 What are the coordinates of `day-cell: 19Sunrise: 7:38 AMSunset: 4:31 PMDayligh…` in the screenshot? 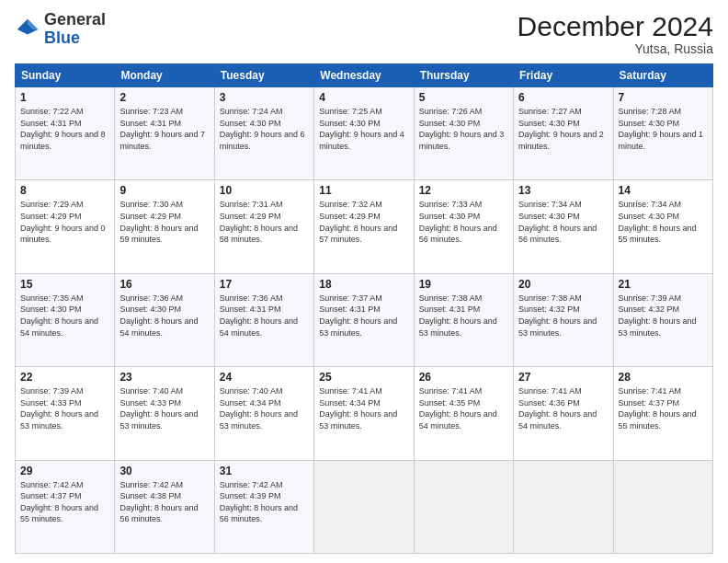 It's located at (463, 320).